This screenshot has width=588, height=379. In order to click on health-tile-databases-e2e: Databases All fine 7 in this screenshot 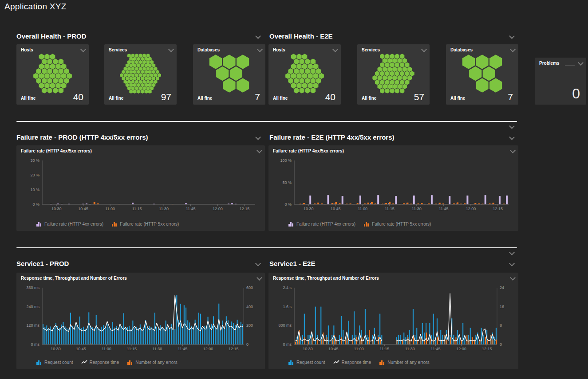, I will do `click(482, 74)`.